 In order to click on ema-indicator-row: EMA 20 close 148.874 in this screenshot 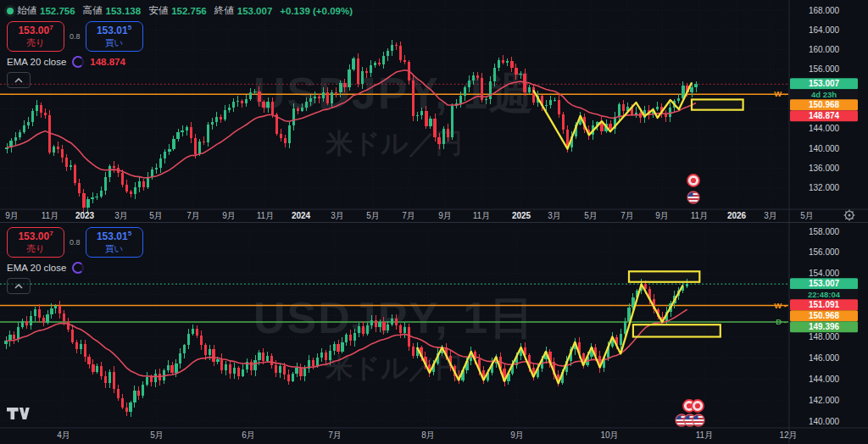, I will do `click(183, 62)`.